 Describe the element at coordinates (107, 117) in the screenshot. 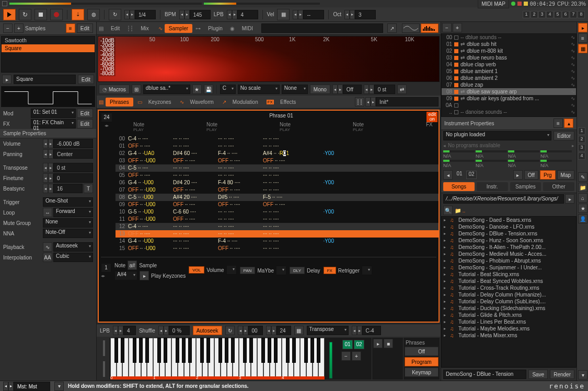

I see `lines-input: 24` at that location.